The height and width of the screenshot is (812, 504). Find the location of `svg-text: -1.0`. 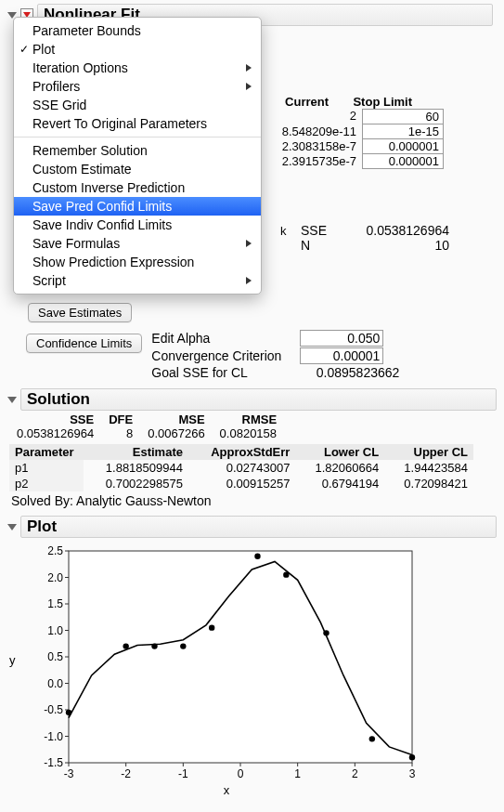

svg-text: -1.0 is located at coordinates (54, 737).